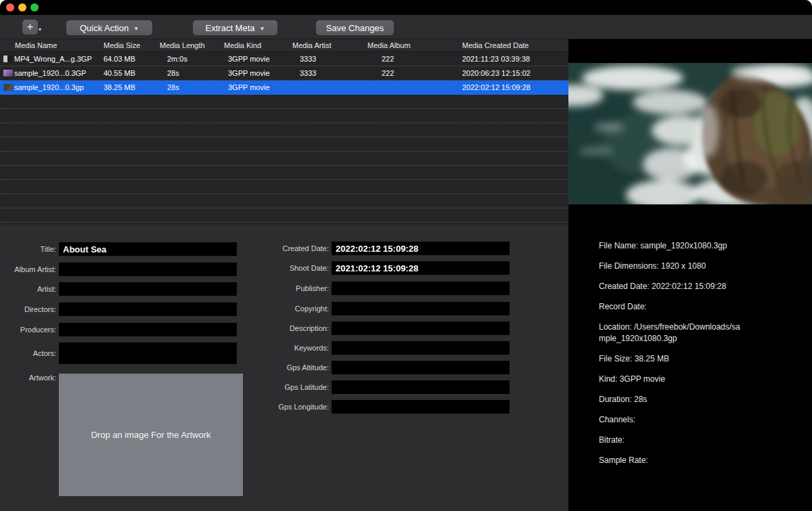 The width and height of the screenshot is (812, 511). I want to click on detail-duration: Duration: 28s, so click(694, 399).